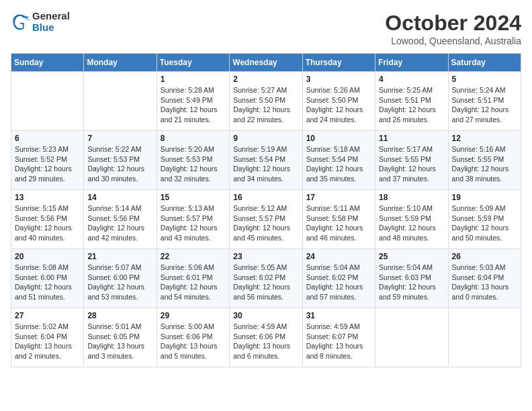  Describe the element at coordinates (266, 101) in the screenshot. I see `calendar-week-1: 1Sunrise: 5:28 AM Sunset: 5:49 PM Daylig…` at that location.